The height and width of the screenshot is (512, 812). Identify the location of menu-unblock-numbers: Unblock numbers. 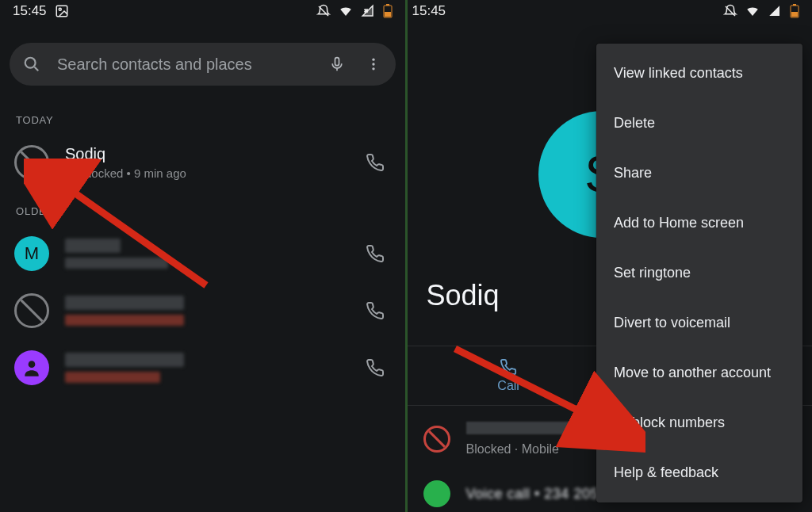
(699, 423).